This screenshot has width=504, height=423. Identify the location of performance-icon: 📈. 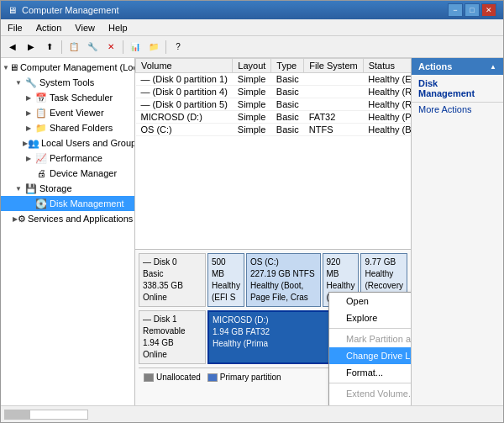
(41, 158).